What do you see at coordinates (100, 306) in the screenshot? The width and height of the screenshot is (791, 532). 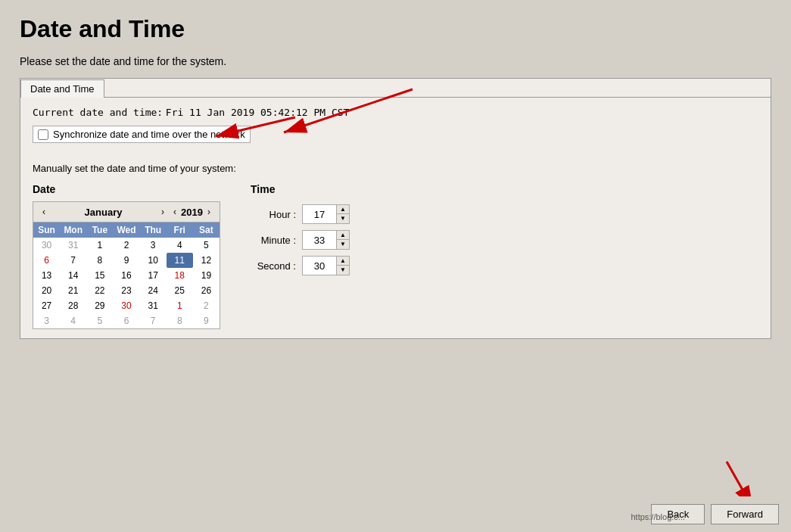 I see `cal-cell: 29` at bounding box center [100, 306].